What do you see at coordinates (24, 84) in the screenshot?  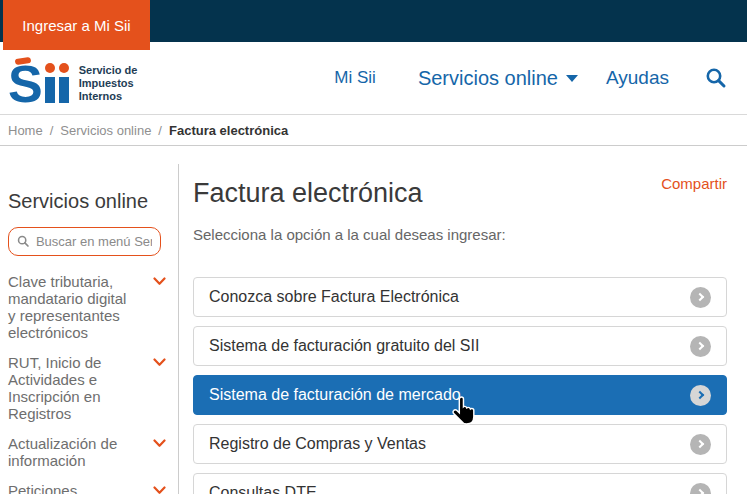 I see `logo-letter-s: S` at bounding box center [24, 84].